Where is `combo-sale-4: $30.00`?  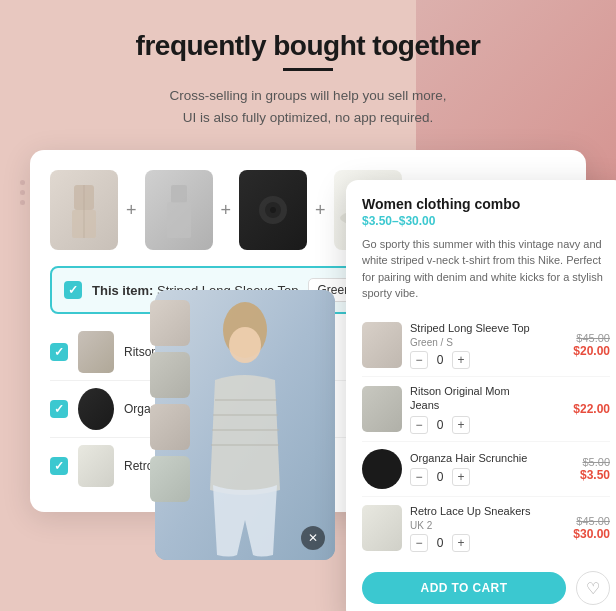
combo-sale-4: $30.00 is located at coordinates (580, 534).